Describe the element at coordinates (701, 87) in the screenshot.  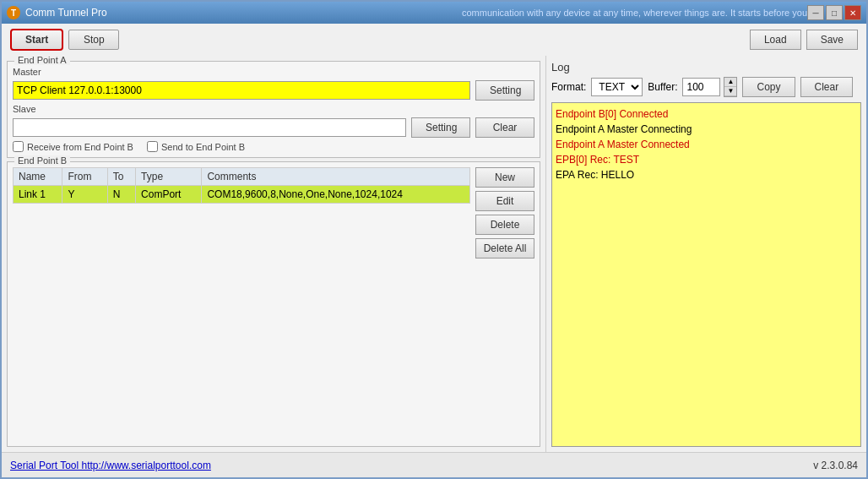
I see `buffer-input` at that location.